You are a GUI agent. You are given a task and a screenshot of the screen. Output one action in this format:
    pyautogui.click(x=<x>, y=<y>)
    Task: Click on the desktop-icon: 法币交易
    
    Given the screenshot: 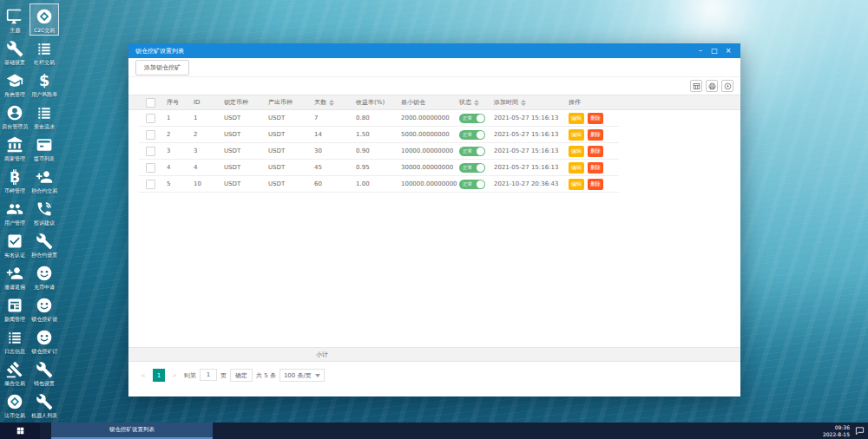 What is the action you would take?
    pyautogui.click(x=15, y=404)
    